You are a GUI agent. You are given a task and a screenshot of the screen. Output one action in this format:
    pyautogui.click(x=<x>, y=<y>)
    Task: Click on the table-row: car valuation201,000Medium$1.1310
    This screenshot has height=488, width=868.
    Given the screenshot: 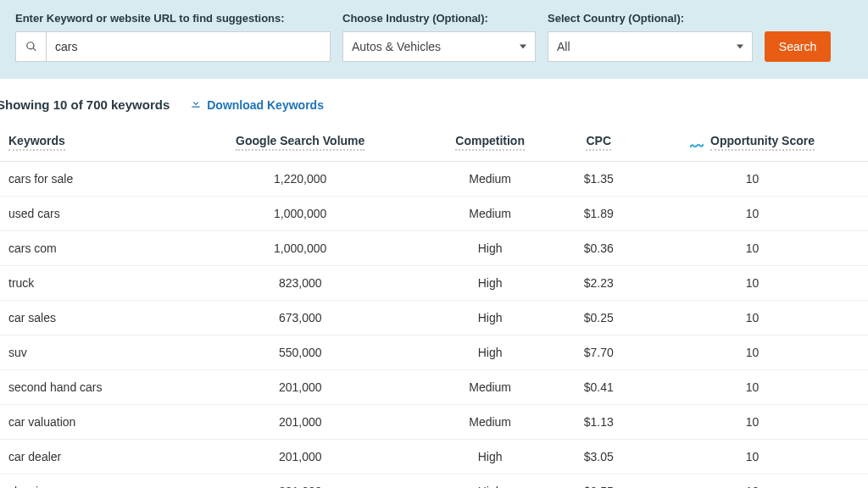 What is the action you would take?
    pyautogui.click(x=434, y=422)
    